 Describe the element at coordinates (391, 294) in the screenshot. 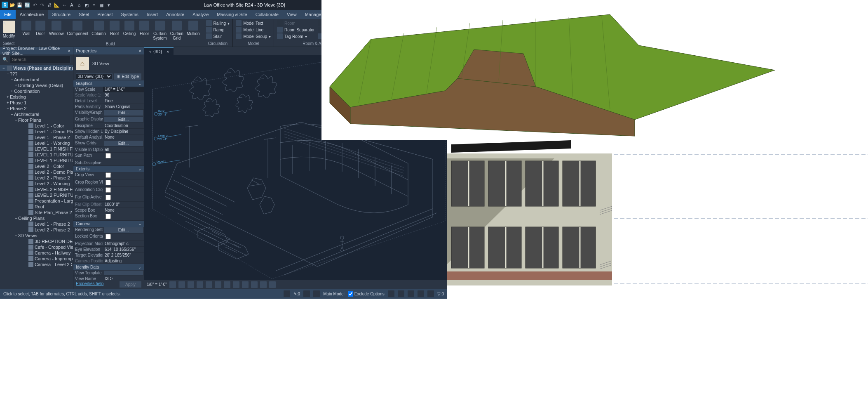

I see `select-links-icon` at that location.